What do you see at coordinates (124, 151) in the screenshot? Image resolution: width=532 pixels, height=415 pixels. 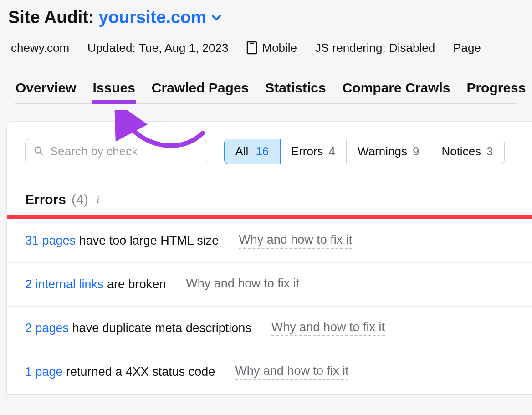 I see `search-input` at bounding box center [124, 151].